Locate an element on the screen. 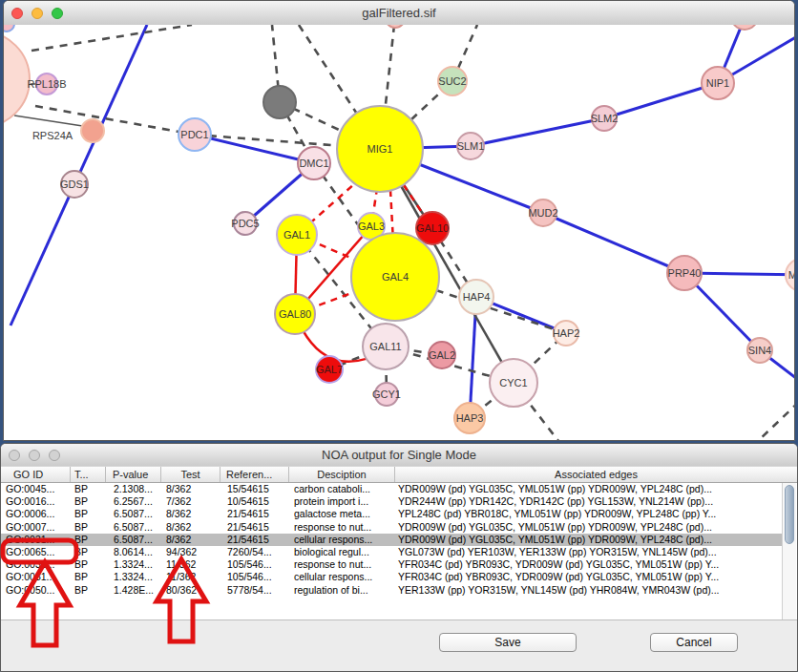 Image resolution: width=798 pixels, height=672 pixels. node-corner-cut is located at coordinates (10, 29).